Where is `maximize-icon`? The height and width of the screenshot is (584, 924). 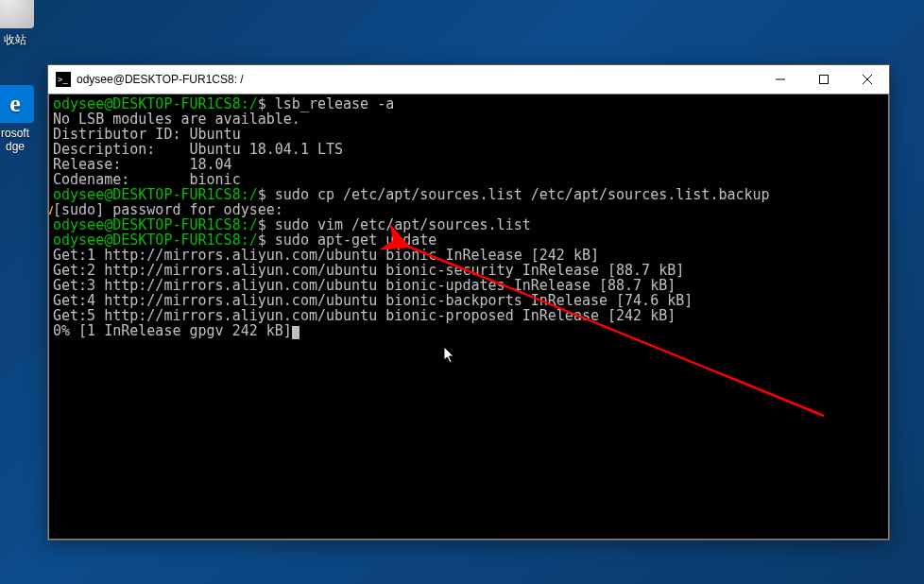 maximize-icon is located at coordinates (824, 79).